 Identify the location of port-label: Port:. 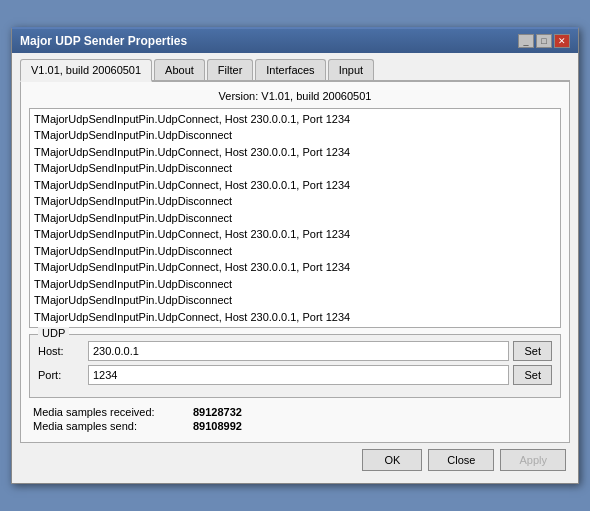
(63, 375).